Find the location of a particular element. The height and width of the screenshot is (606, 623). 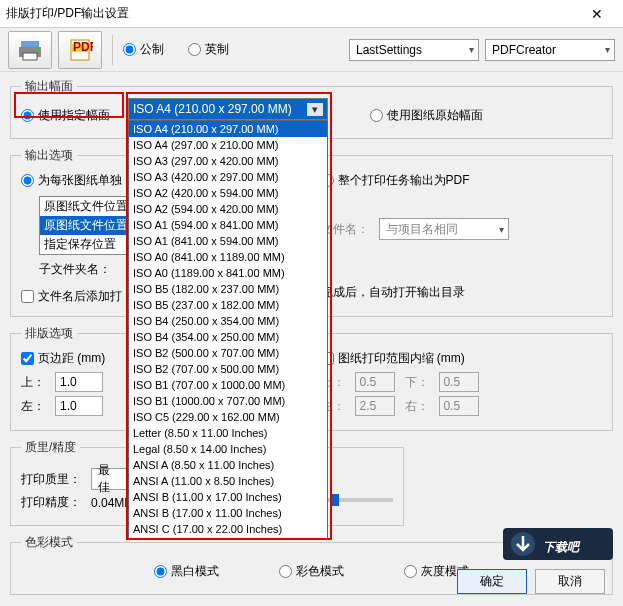

print-quality-value: 最佳 is located at coordinates (109, 479).